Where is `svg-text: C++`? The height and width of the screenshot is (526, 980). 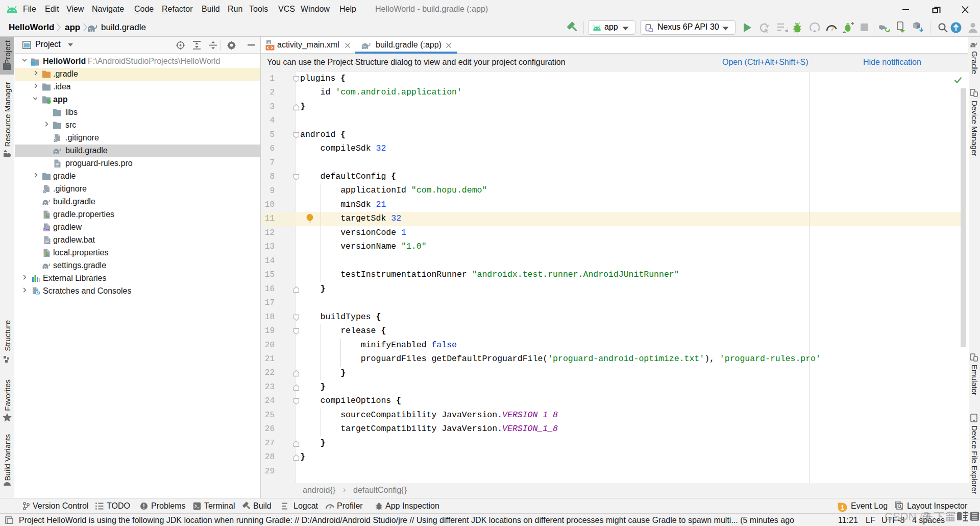
svg-text: C++ is located at coordinates (47, 229).